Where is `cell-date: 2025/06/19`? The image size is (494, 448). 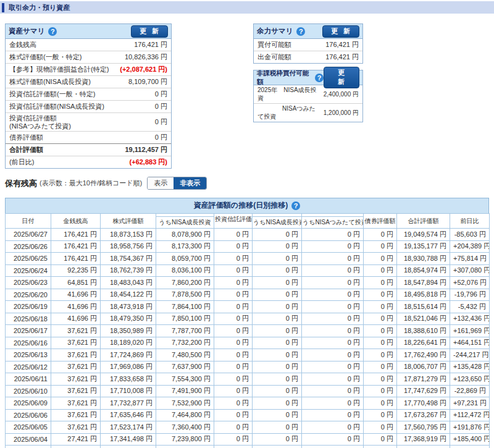
cell-date: 2025/06/19 is located at coordinates (28, 307).